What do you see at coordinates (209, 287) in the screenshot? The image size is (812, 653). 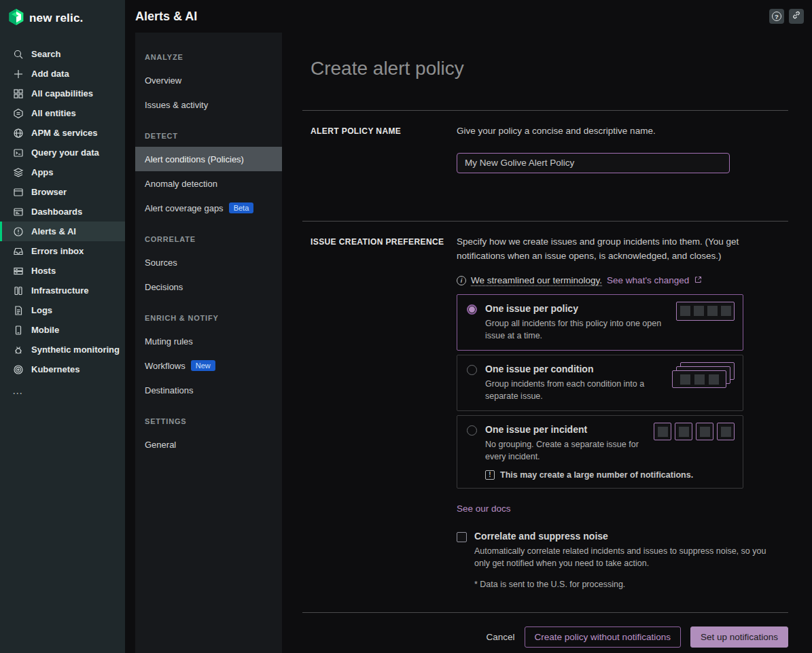 I see `subnav-item-decisions: Decisions` at bounding box center [209, 287].